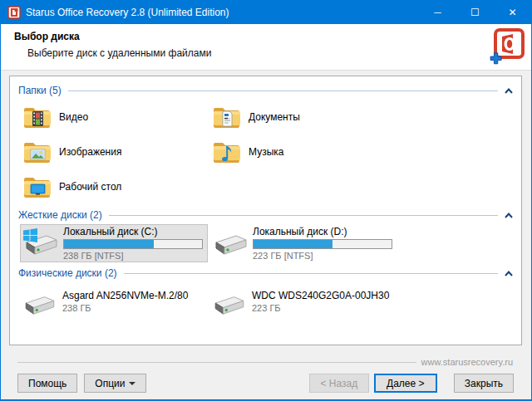 The width and height of the screenshot is (532, 401). What do you see at coordinates (90, 152) in the screenshot?
I see `folder-label: Изображения` at bounding box center [90, 152].